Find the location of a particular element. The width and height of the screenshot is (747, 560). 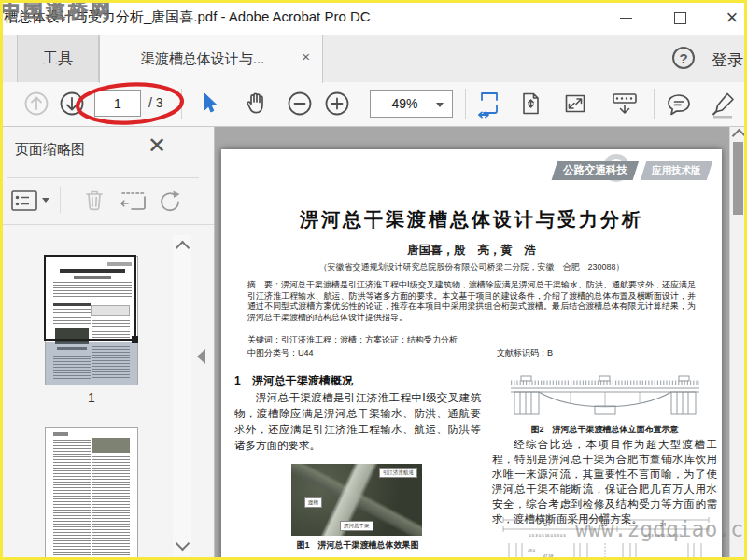

paper-doc-code: 文献标识码：B is located at coordinates (525, 353).